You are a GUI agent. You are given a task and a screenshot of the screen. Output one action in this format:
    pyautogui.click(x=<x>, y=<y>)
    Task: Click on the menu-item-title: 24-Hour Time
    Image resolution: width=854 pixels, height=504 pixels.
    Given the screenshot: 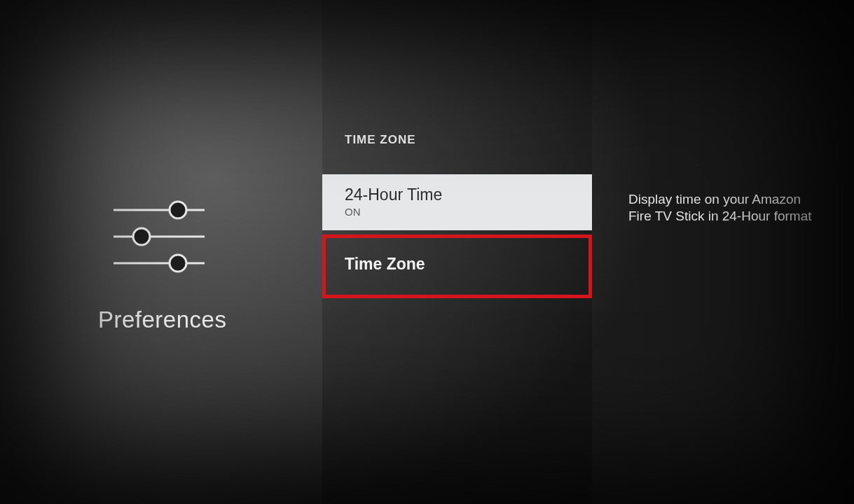 What is the action you would take?
    pyautogui.click(x=457, y=195)
    